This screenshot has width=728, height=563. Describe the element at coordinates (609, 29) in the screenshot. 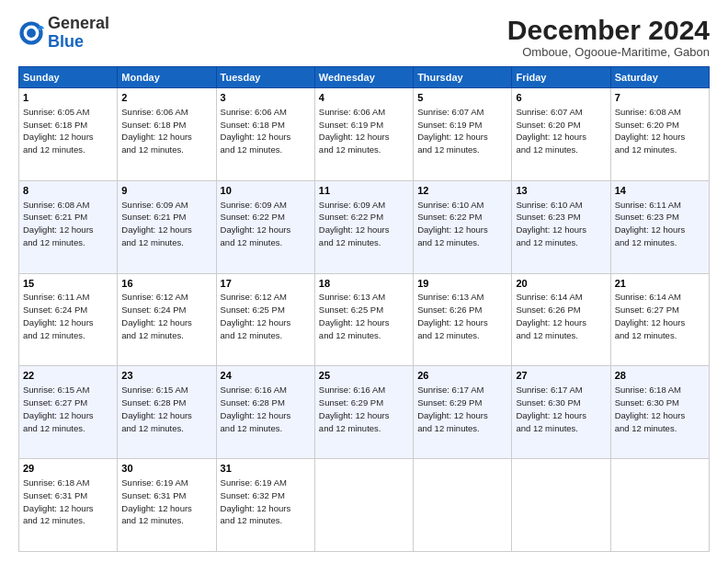

I see `month-title: December 2024` at that location.